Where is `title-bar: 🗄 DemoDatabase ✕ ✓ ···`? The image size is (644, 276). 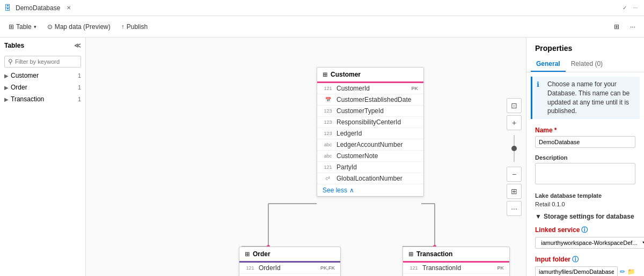
title-bar: 🗄 DemoDatabase ✕ ✓ ··· is located at coordinates (322, 8).